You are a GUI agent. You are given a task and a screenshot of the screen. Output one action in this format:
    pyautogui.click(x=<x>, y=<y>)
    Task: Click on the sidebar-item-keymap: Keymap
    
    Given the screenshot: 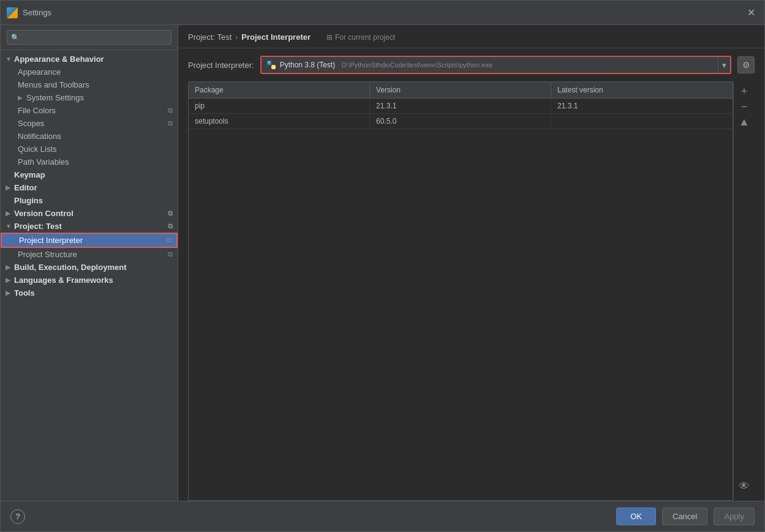 What is the action you would take?
    pyautogui.click(x=89, y=175)
    